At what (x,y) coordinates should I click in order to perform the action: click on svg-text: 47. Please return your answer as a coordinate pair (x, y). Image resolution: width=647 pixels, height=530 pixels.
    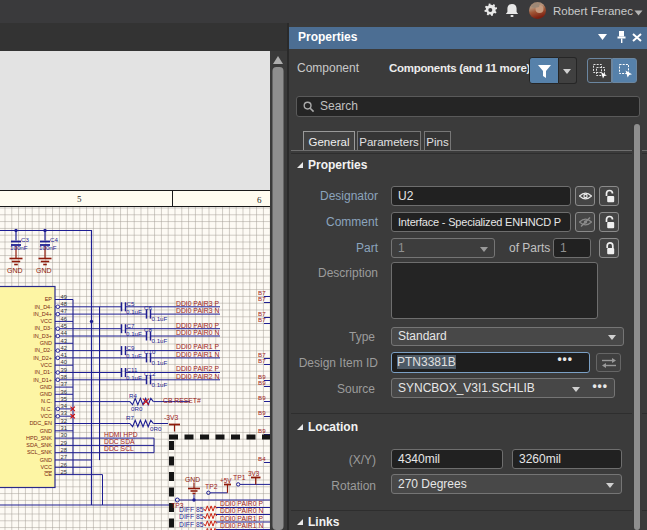
    Looking at the image, I should click on (64, 311).